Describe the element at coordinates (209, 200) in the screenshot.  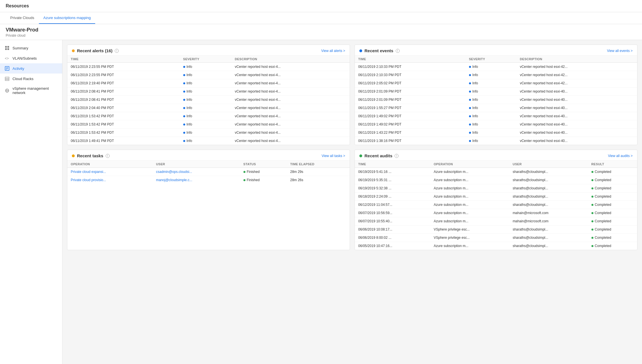
I see `tasks-panel: Recent tasks i View all tasks > OPERATIO…` at that location.